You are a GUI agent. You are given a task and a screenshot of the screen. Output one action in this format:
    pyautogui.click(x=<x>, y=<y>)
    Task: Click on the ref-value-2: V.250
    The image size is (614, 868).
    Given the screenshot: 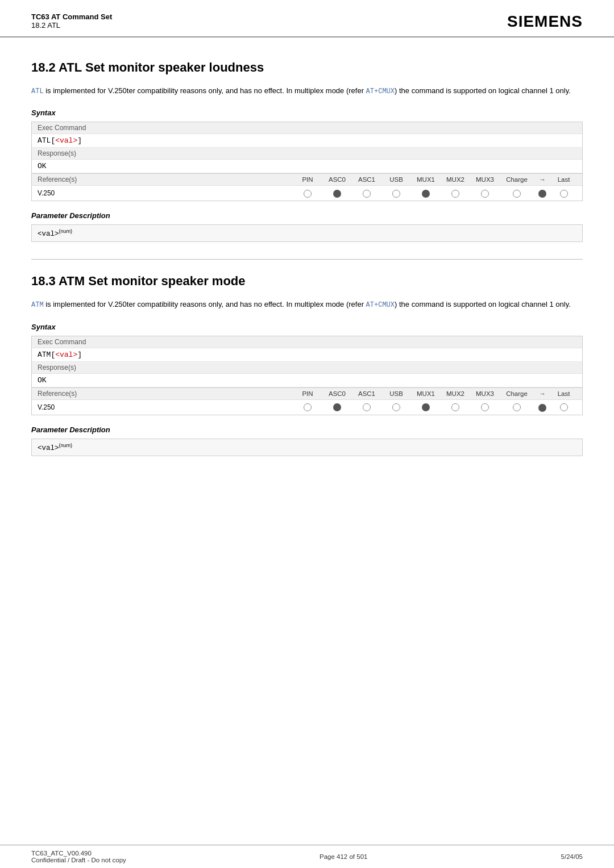 What is the action you would take?
    pyautogui.click(x=60, y=407)
    